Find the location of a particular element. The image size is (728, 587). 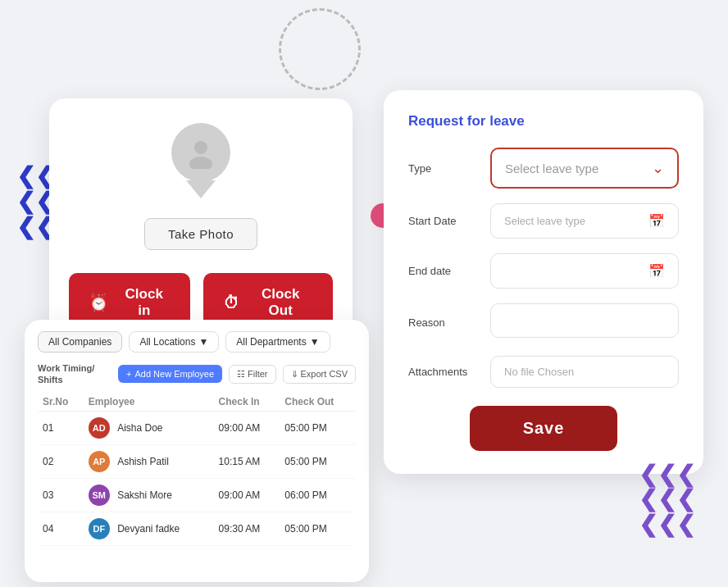

all-departments-label: All Departments is located at coordinates (271, 342).